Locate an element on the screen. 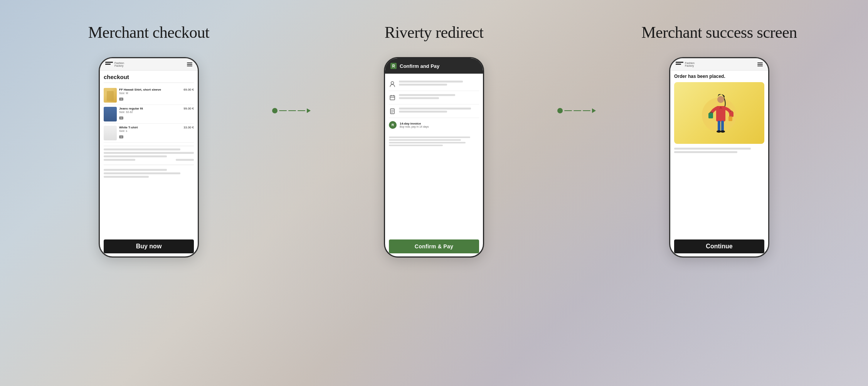 Image resolution: width=868 pixels, height=386 pixels. success-illustration is located at coordinates (719, 113).